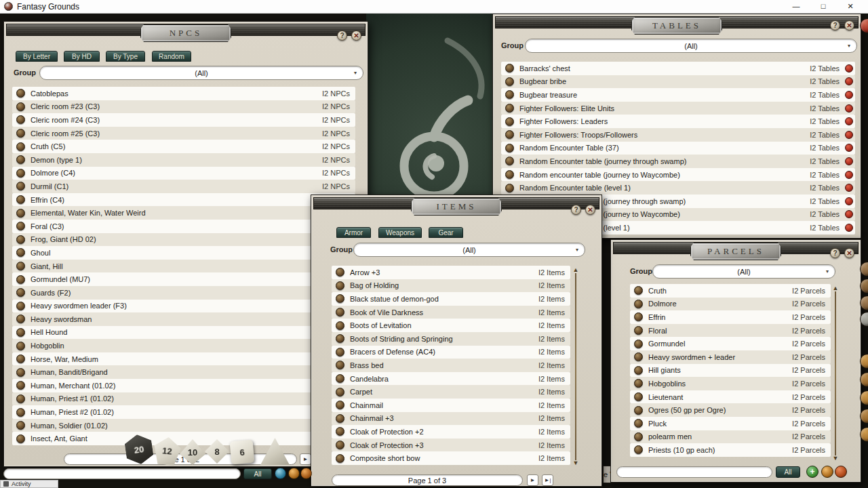 This screenshot has width=868, height=488. What do you see at coordinates (451, 458) in the screenshot?
I see `list-item: Composite short bowI2 Items` at bounding box center [451, 458].